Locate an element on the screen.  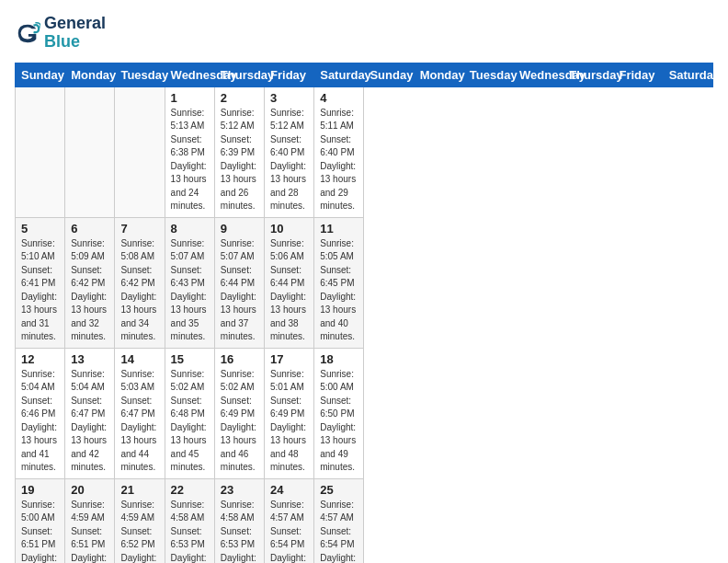
day-number: 13 is located at coordinates (90, 359).